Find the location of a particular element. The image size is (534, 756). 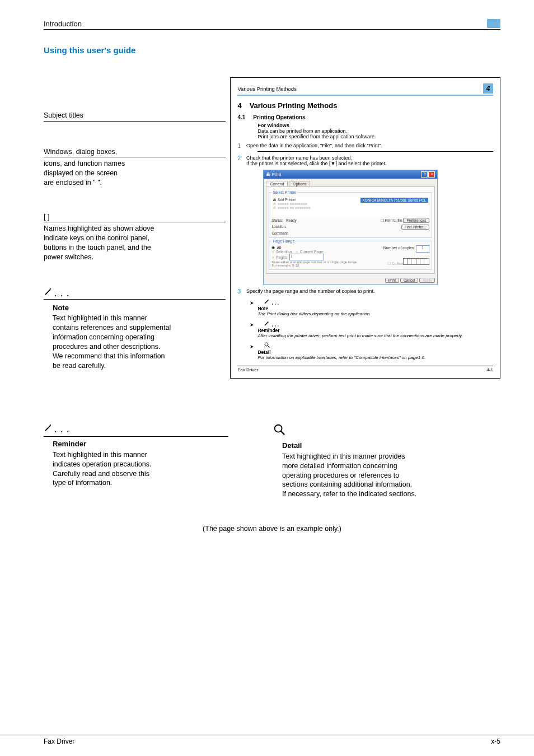

add-printer: Add Printer is located at coordinates (287, 199).